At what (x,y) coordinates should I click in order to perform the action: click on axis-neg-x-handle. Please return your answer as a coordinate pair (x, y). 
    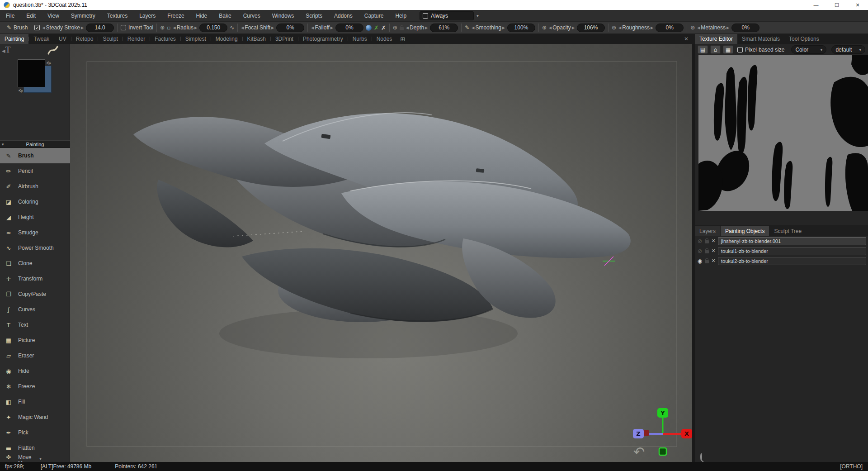
    Looking at the image, I should click on (646, 433).